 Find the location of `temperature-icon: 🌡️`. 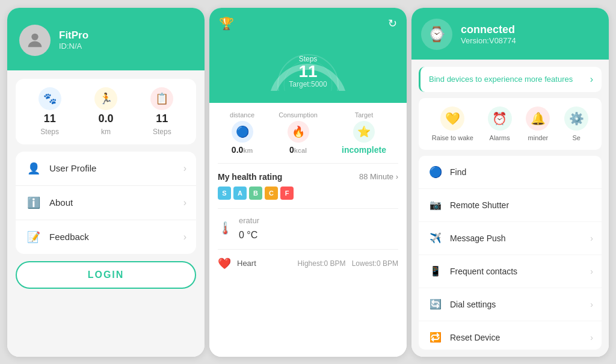

temperature-icon: 🌡️ is located at coordinates (225, 228).